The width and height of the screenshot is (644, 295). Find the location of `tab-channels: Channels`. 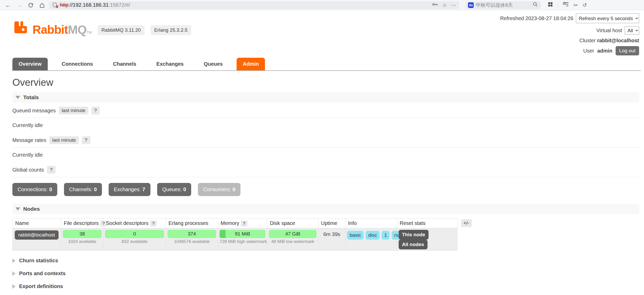

tab-channels: Channels is located at coordinates (125, 64).